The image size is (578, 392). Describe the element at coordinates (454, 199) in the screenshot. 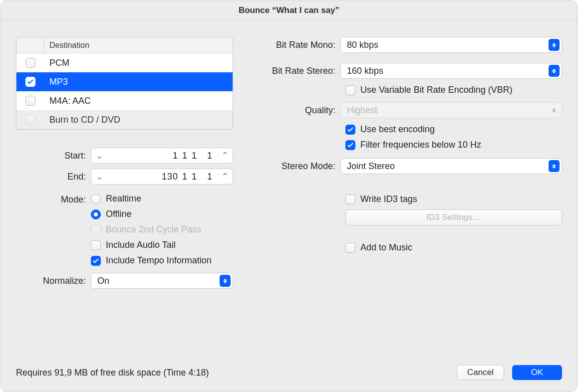

I see `write-id3-check: Write ID3 tags` at that location.